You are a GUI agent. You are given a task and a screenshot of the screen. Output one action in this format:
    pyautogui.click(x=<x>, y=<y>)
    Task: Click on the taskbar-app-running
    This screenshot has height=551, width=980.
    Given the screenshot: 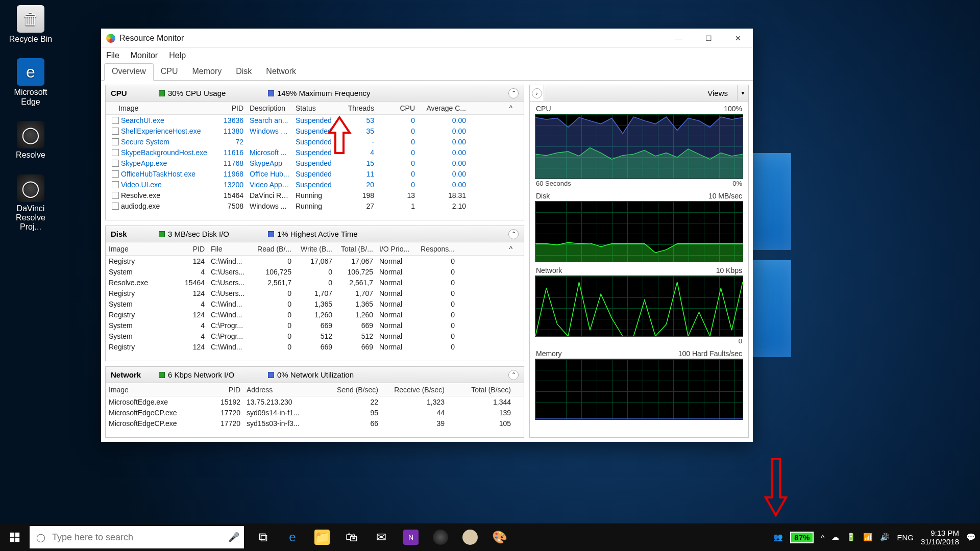 What is the action you would take?
    pyautogui.click(x=470, y=537)
    